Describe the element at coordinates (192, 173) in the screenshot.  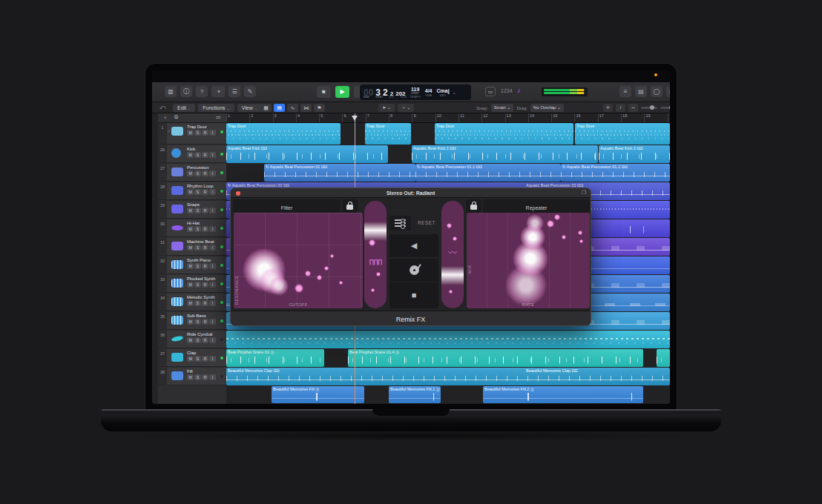
I see `track-percussion: 27PercussionMSRI` at that location.